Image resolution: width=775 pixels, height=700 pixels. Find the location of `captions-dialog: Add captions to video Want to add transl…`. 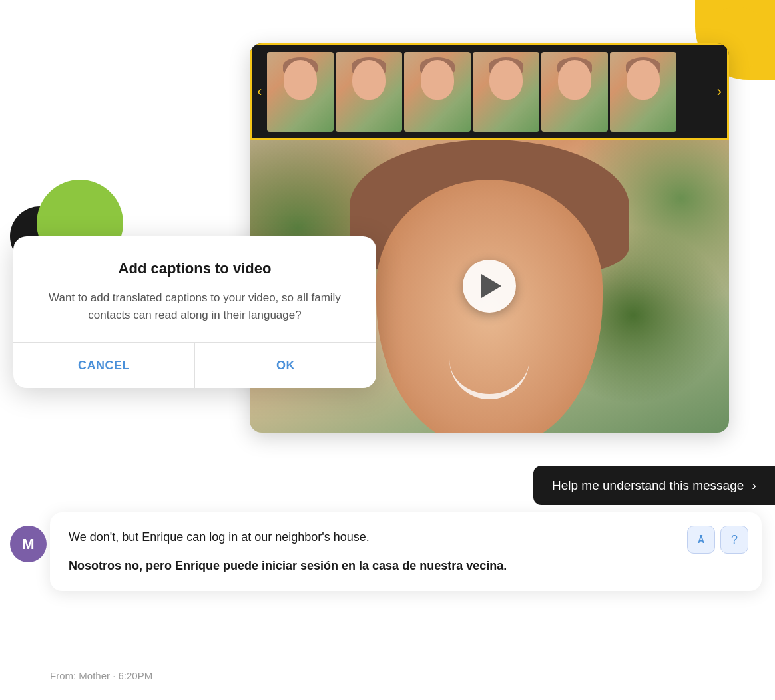

captions-dialog: Add captions to video Want to add transl… is located at coordinates (194, 312).